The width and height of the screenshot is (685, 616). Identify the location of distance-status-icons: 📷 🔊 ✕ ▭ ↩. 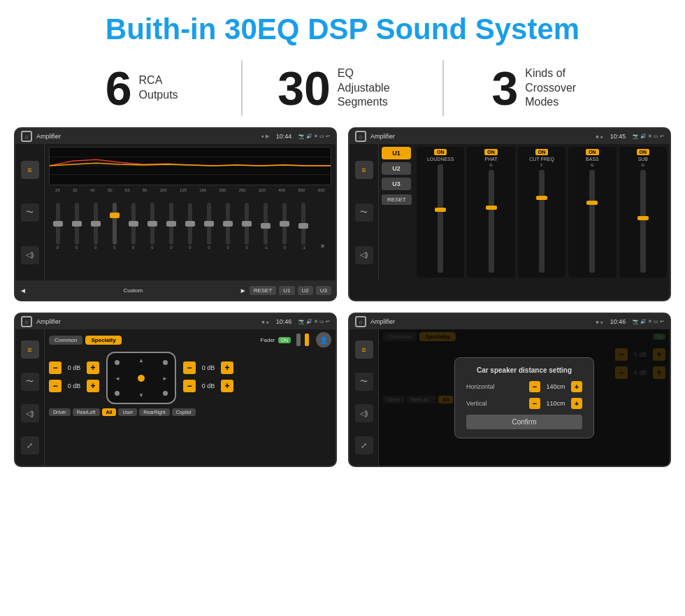
(649, 322).